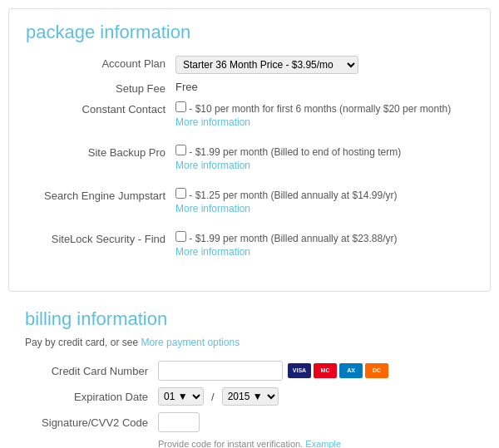 The height and width of the screenshot is (448, 499). Describe the element at coordinates (338, 371) in the screenshot. I see `card-icons: VISA MC AX DC` at that location.